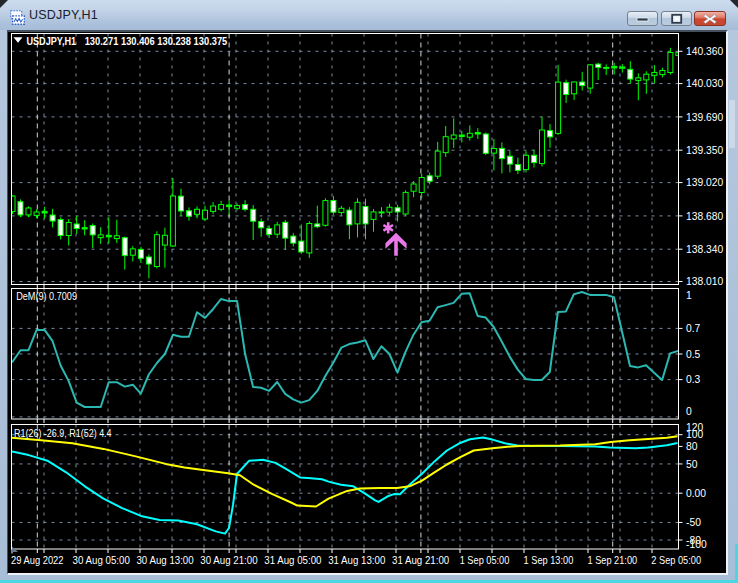  Describe the element at coordinates (356, 560) in the screenshot. I see `svg-text: 31 Aug 13:00` at that location.